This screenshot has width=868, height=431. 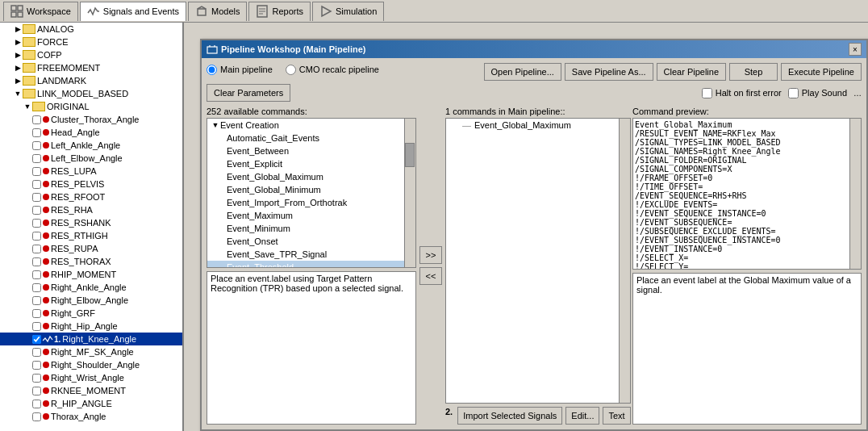 What do you see at coordinates (91, 352) in the screenshot?
I see `signal-right-mf-sk: Right_MF_SK_Angle` at bounding box center [91, 352].